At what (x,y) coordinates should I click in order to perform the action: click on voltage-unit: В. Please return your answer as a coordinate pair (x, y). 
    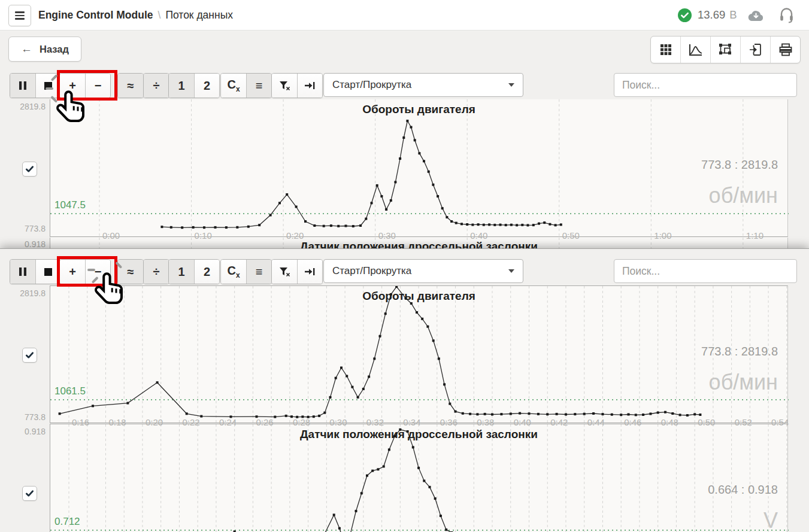
    Looking at the image, I should click on (733, 15).